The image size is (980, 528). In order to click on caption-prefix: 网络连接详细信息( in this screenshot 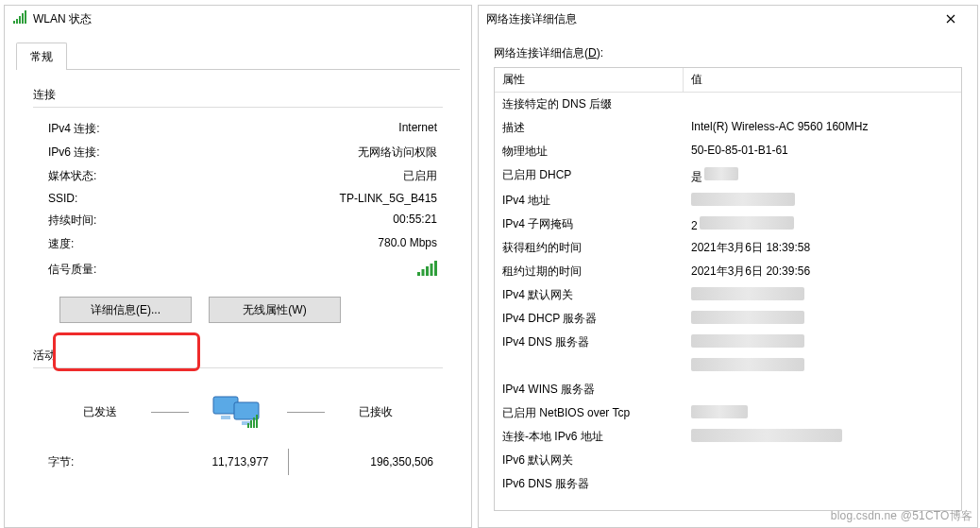, I will do `click(541, 53)`.